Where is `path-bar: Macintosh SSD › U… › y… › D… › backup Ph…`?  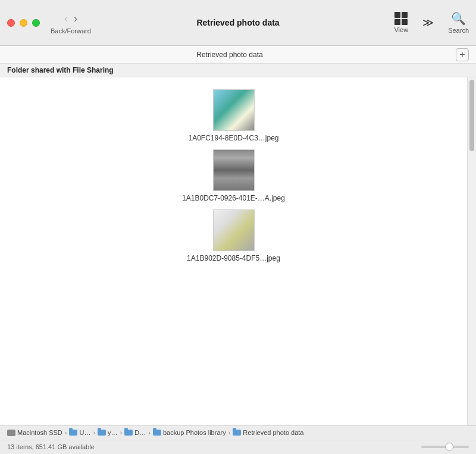 path-bar: Macintosh SSD › U… › y… › D… › backup Ph… is located at coordinates (238, 433).